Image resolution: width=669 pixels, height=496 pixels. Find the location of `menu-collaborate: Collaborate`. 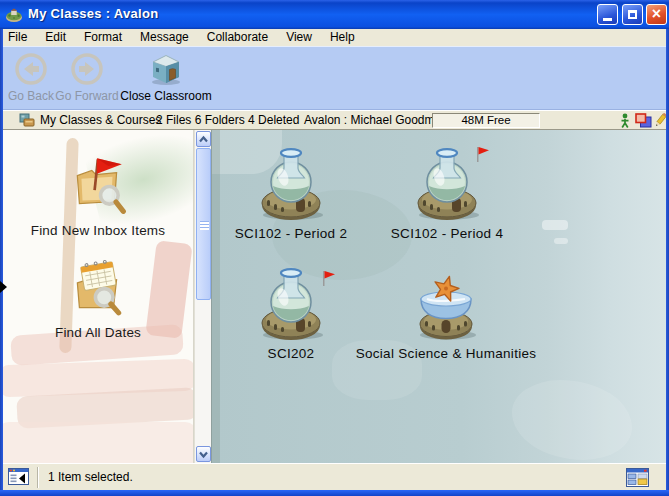

menu-collaborate: Collaborate is located at coordinates (238, 38).